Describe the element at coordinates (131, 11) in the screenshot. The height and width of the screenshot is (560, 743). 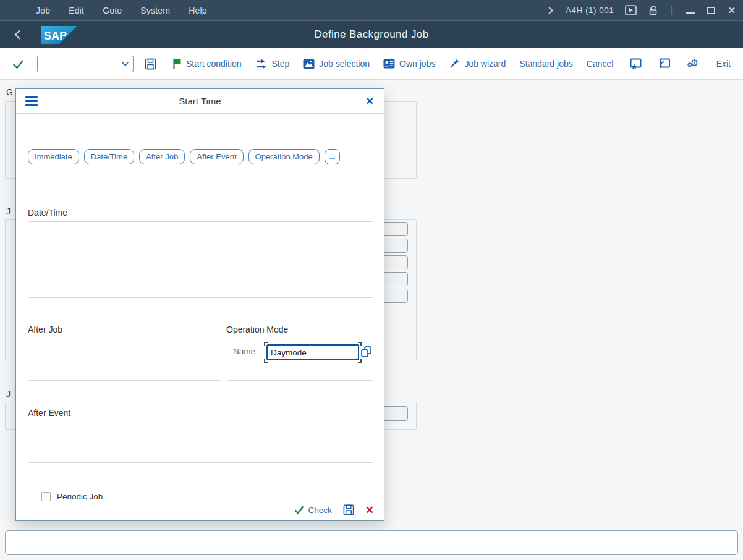
I see `menu: JobEditGotoSystemHelp` at that location.